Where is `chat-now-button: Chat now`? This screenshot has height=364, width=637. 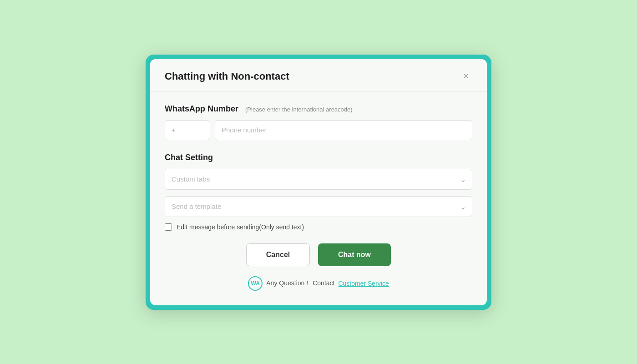 chat-now-button: Chat now is located at coordinates (354, 255).